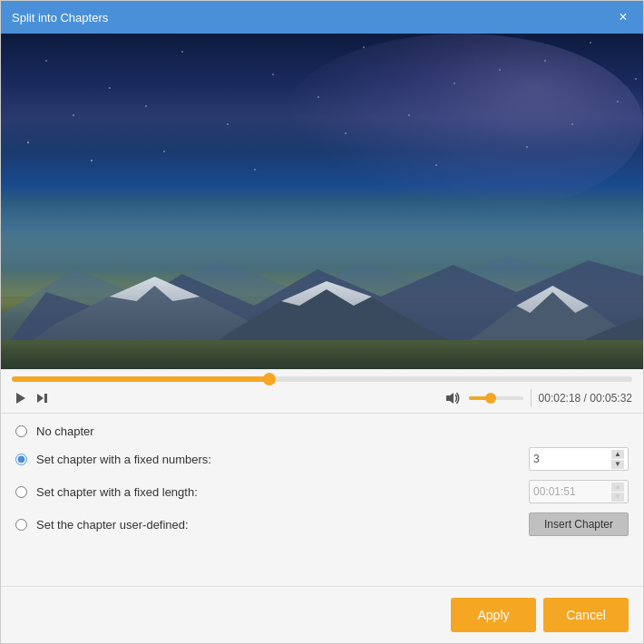 The image size is (644, 644). What do you see at coordinates (278, 492) in the screenshot?
I see `fixed-length-label: Set chapter with a fixed length:` at bounding box center [278, 492].